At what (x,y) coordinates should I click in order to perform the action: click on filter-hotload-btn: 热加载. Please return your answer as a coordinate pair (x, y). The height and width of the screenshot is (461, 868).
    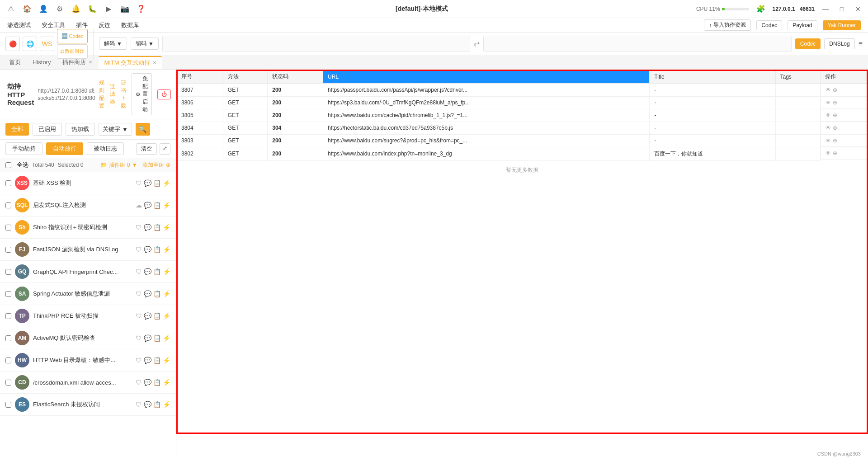
    Looking at the image, I should click on (80, 129).